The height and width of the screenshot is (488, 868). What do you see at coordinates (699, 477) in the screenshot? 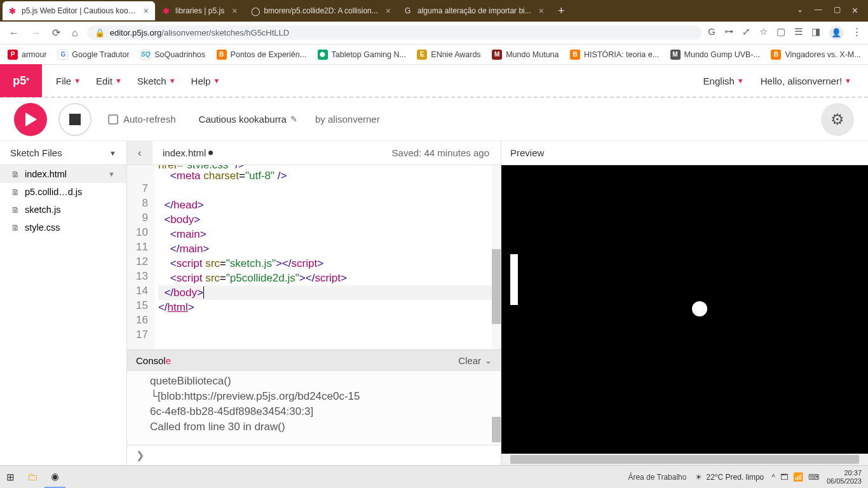
I see `weather-icon: ☀` at bounding box center [699, 477].